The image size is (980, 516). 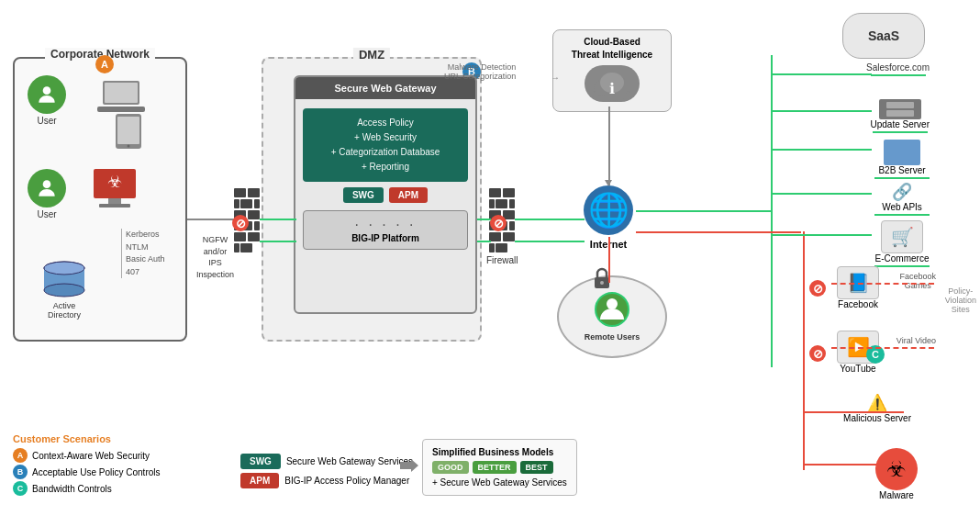 I want to click on legend-label-b: Acceptable Use Policy Controls, so click(x=96, y=472).